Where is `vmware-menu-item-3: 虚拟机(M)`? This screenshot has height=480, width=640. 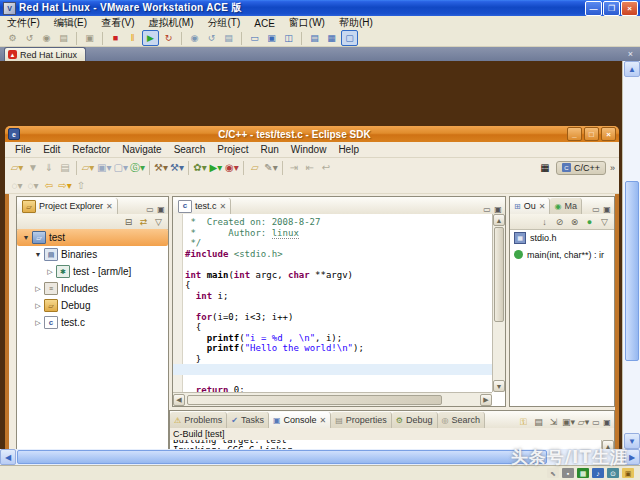
vmware-menu-item-3: 虚拟机(M) is located at coordinates (170, 23).